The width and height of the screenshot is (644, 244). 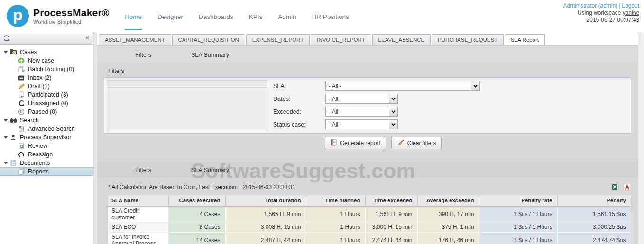 What do you see at coordinates (7, 39) in the screenshot?
I see `refresh-icon` at bounding box center [7, 39].